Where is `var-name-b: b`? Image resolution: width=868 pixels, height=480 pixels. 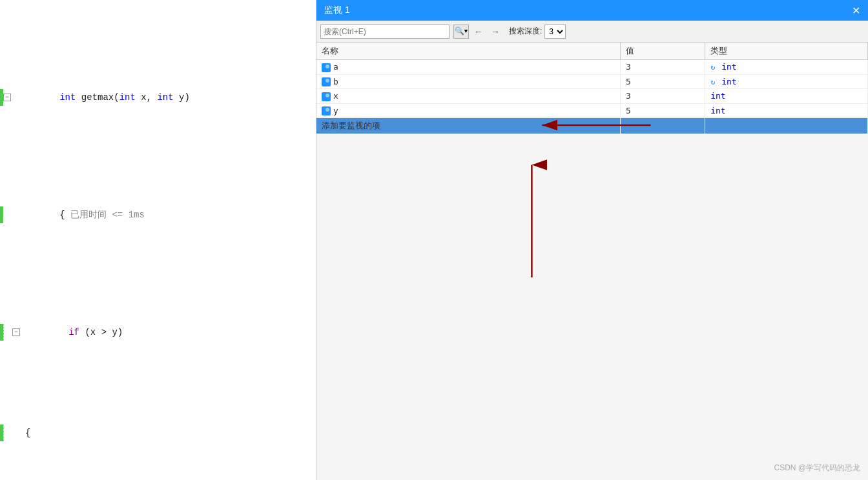 var-name-b: b is located at coordinates (468, 81).